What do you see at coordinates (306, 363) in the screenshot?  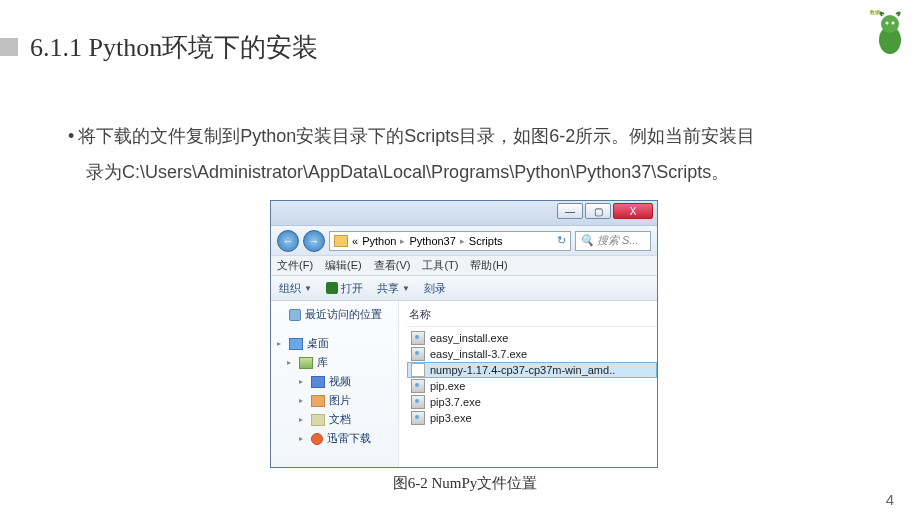 I see `library-icon` at bounding box center [306, 363].